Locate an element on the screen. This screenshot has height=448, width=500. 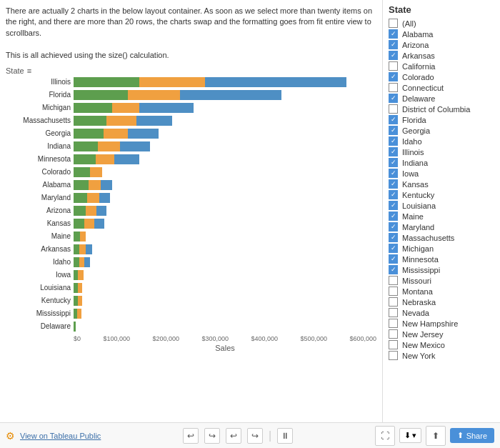
sidebar-item: Indiana is located at coordinates (441, 163).